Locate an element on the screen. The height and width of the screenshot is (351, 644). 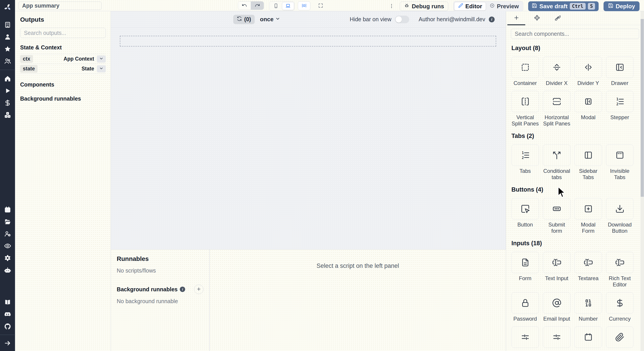
component-divider-x: Divider X is located at coordinates (557, 72).